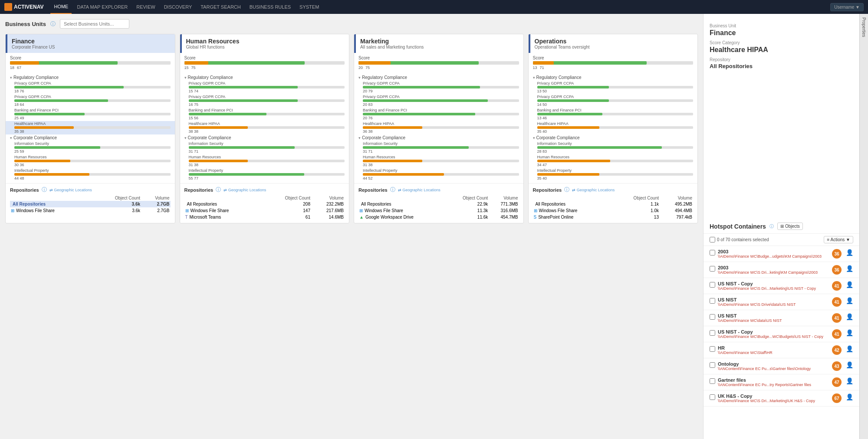 Image resolution: width=868 pixels, height=439 pixels. What do you see at coordinates (439, 147) in the screenshot?
I see `sub-row-marketing-1-0: Information Security 31 71` at bounding box center [439, 147].